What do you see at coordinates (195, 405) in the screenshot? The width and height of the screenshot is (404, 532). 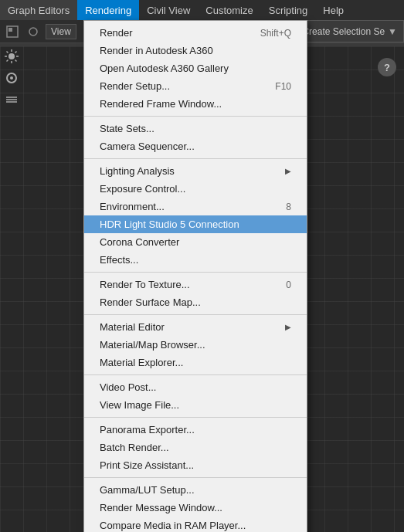 I see `menu-item-view-image-file: View Image File...` at bounding box center [195, 405].